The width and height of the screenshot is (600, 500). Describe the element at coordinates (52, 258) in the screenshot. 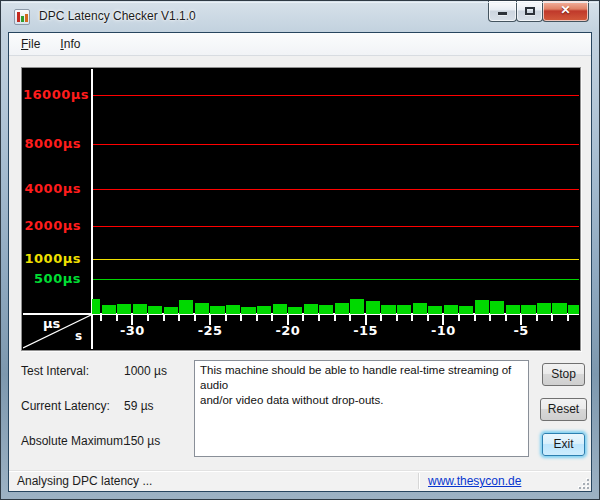

I see `threshold-label-1000: 1000µs` at that location.